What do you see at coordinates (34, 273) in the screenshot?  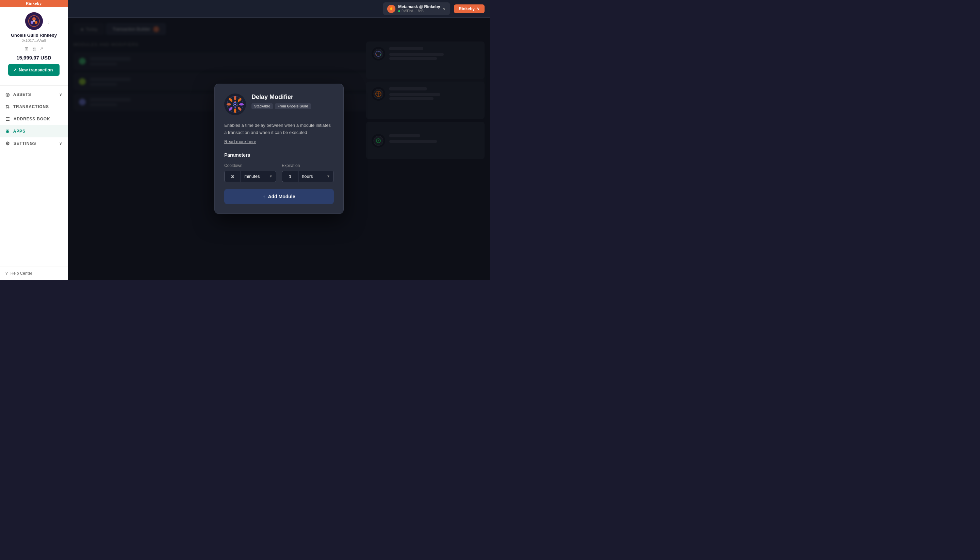 I see `help-center-link: ? Help Center` at bounding box center [34, 273].